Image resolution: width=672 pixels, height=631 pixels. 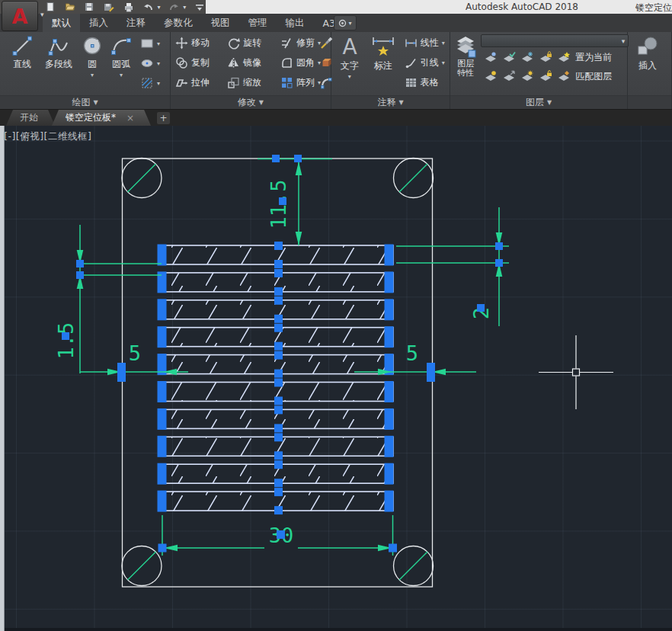 I want to click on layer-unlock-icon, so click(x=546, y=76).